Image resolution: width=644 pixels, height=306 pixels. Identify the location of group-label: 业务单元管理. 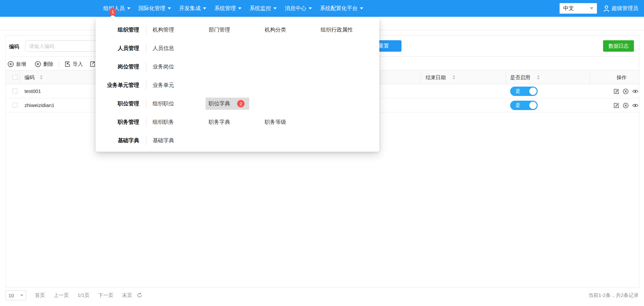
(117, 85).